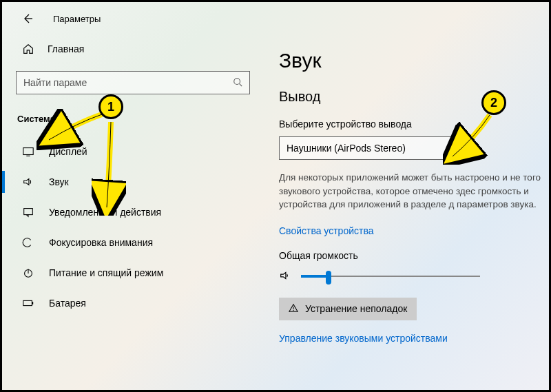 The image size is (551, 392). I want to click on back-button, so click(28, 19).